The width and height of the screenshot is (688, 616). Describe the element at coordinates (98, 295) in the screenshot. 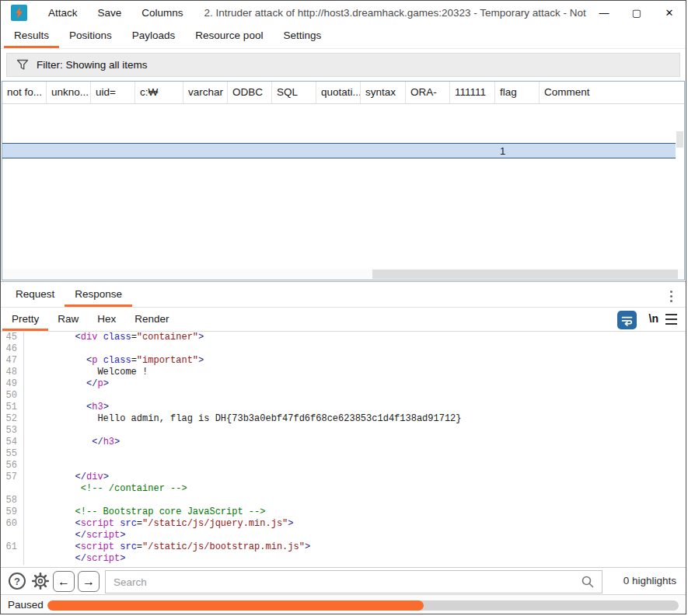

I see `tab-response: Response` at that location.